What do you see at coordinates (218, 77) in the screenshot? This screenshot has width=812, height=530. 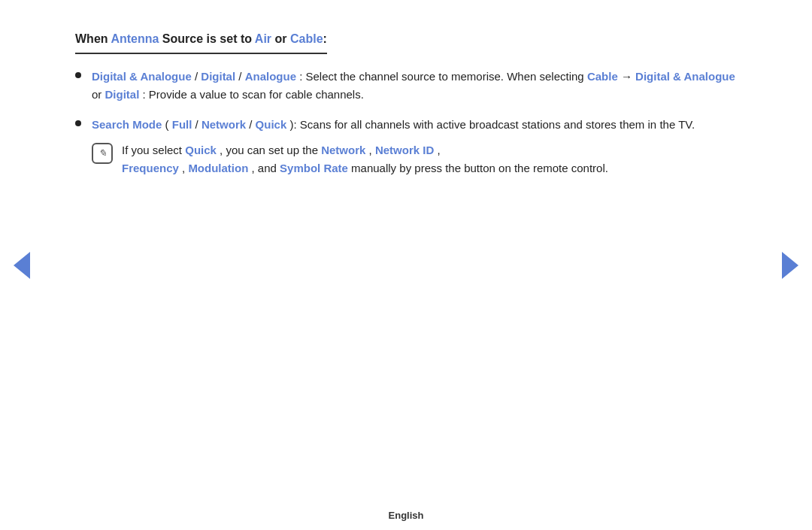 I see `digital-link: Digital` at bounding box center [218, 77].